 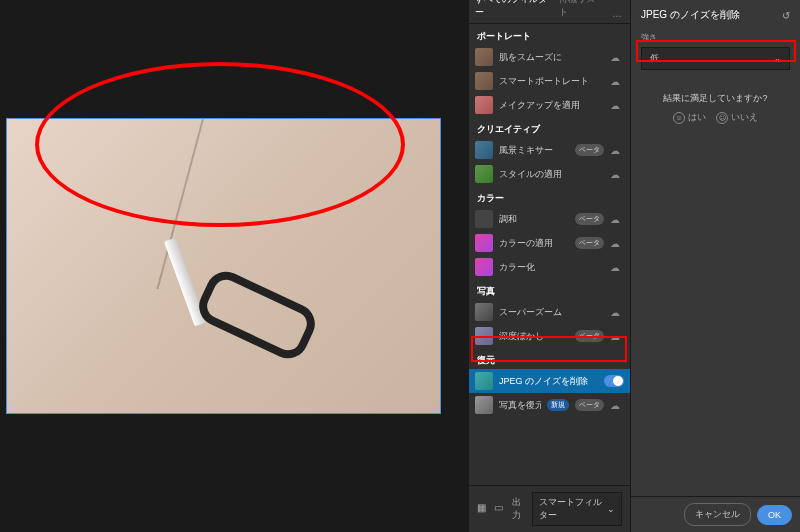 I want to click on smart-portrait-icon, so click(x=484, y=81).